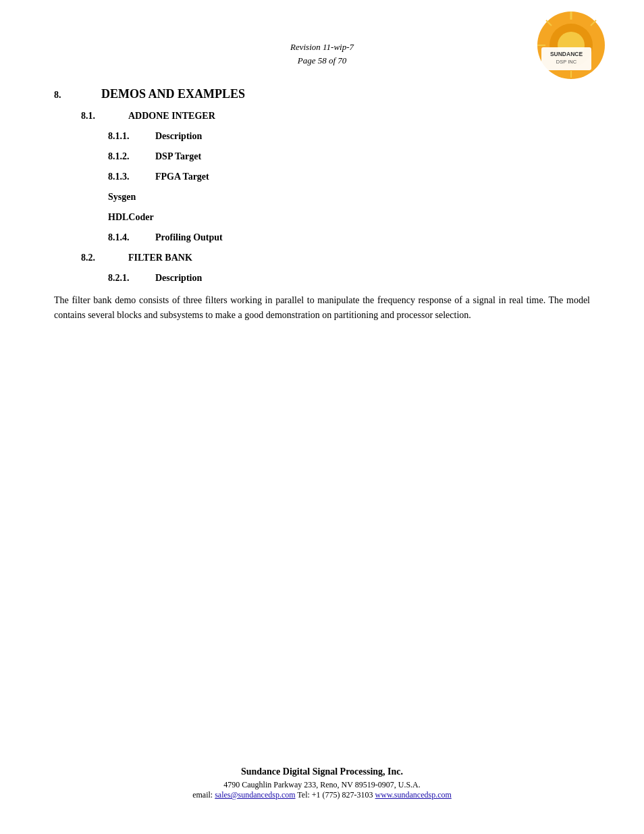 The image size is (644, 834). Describe the element at coordinates (349, 238) in the screenshot. I see `section-8-1-4-row: 8.1.4. Profiling Output` at that location.